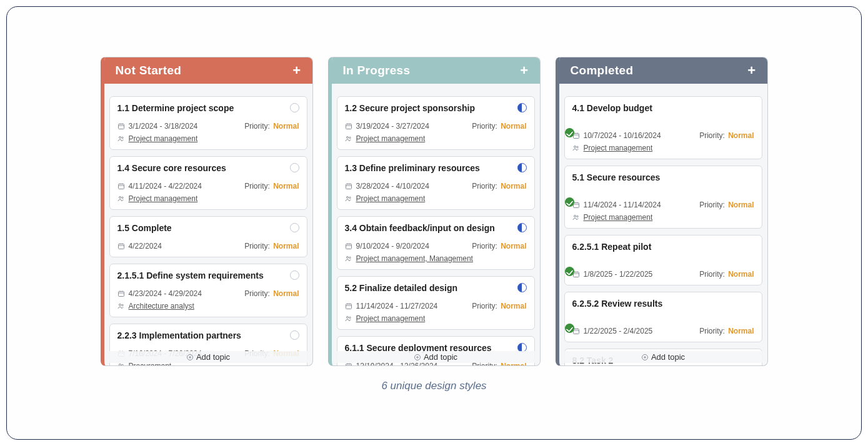  I want to click on task-card: 5.1 Secure resources11/4/2024 - 11/14/20…, so click(664, 197).